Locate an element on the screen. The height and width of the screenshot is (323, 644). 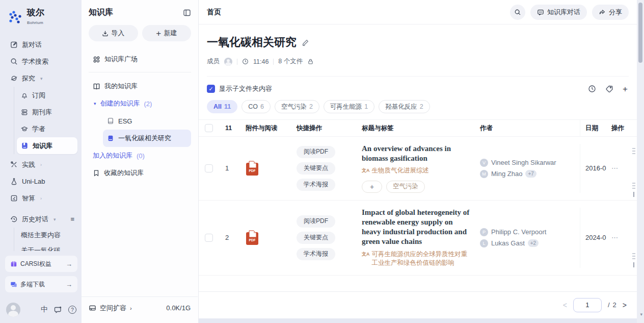
flask-icon is located at coordinates (14, 182).